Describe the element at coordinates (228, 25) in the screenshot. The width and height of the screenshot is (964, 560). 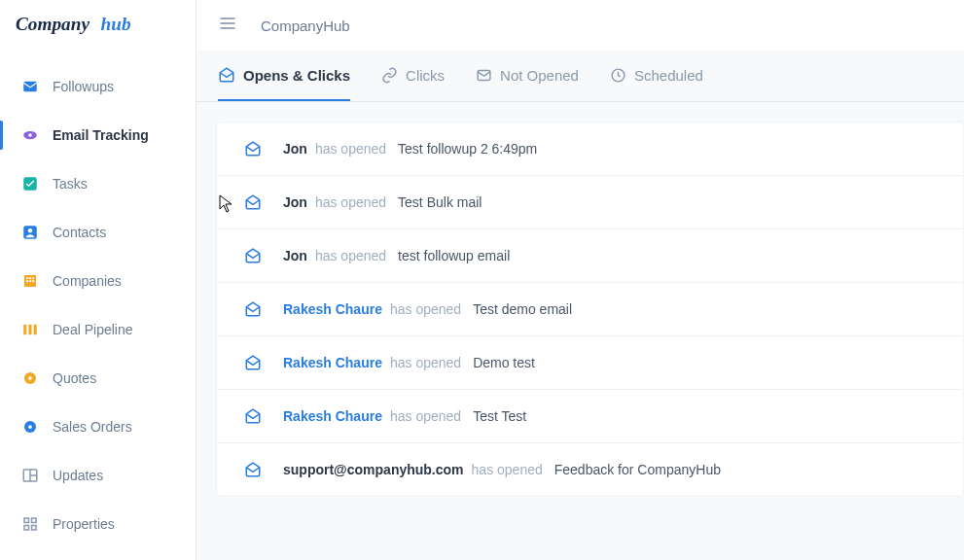
I see `hamburger-icon` at that location.